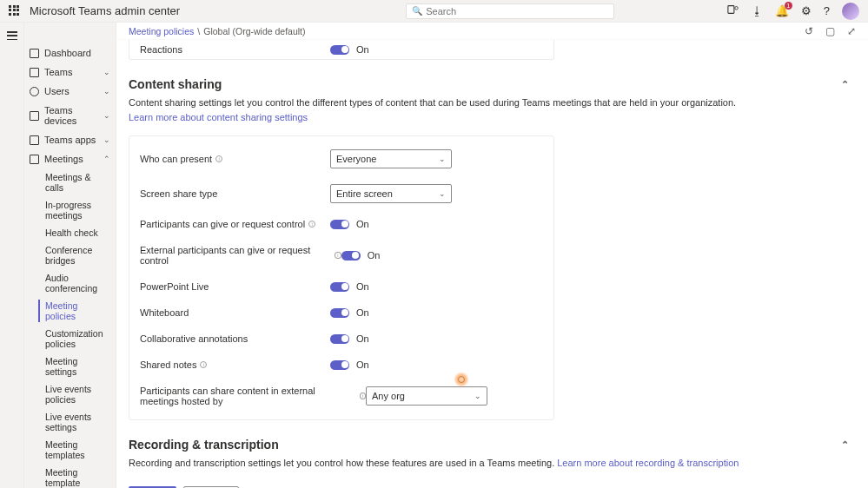 The image size is (868, 488). What do you see at coordinates (831, 31) in the screenshot?
I see `page-actions: ↺ ▢ ⤢` at bounding box center [831, 31].